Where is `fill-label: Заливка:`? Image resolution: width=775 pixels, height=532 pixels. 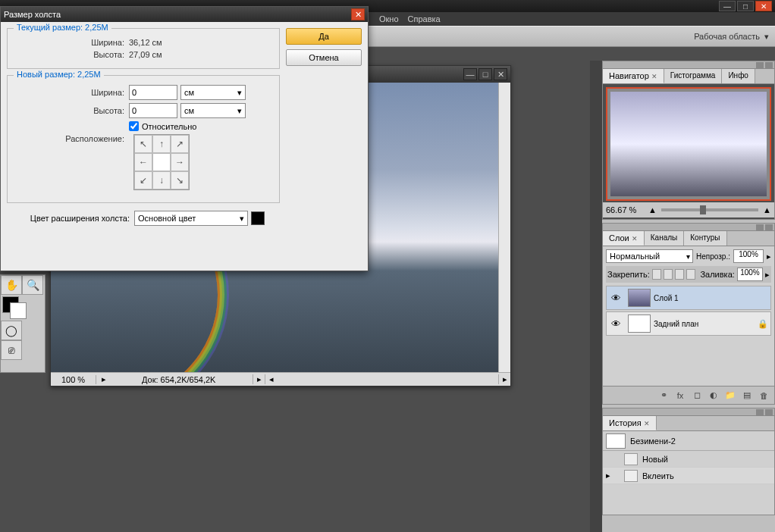
fill-label: Заливка: is located at coordinates (717, 274).